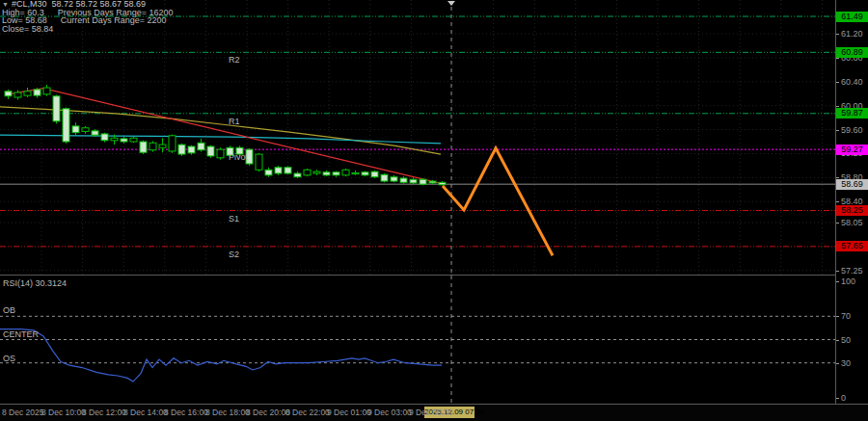 This screenshot has width=868, height=421. Describe the element at coordinates (853, 185) in the screenshot. I see `price-badge-58-69: 58.69` at that location.